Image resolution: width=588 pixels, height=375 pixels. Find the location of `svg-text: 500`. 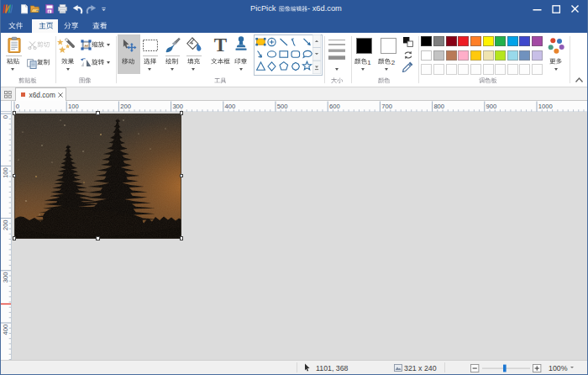

svg-text: 500 is located at coordinates (282, 106).